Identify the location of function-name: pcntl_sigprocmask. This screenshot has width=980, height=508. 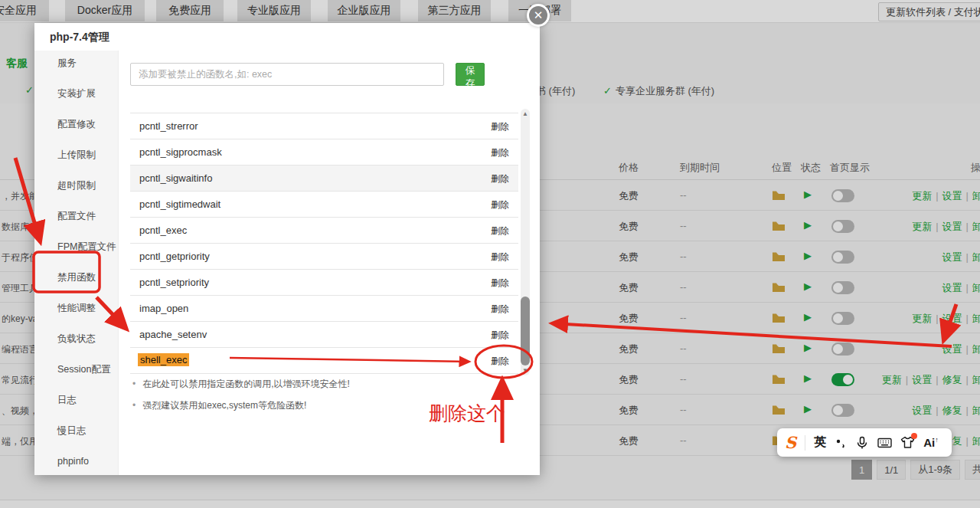
(181, 152).